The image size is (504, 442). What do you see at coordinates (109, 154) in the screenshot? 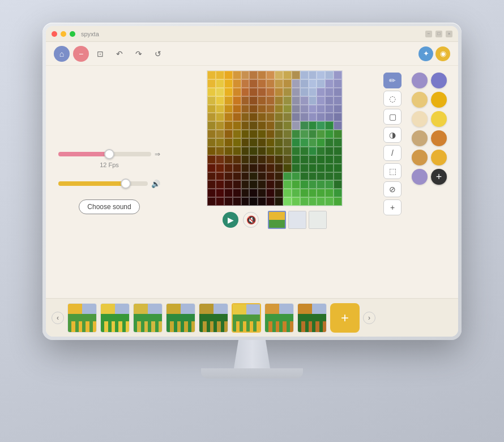
I see `fps-slider-thumb` at bounding box center [109, 154].